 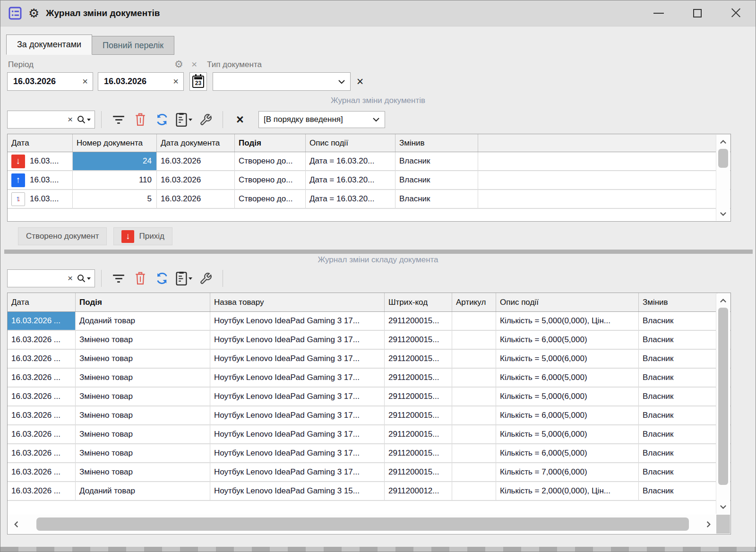 I want to click on composition-search-input, so click(x=38, y=278).